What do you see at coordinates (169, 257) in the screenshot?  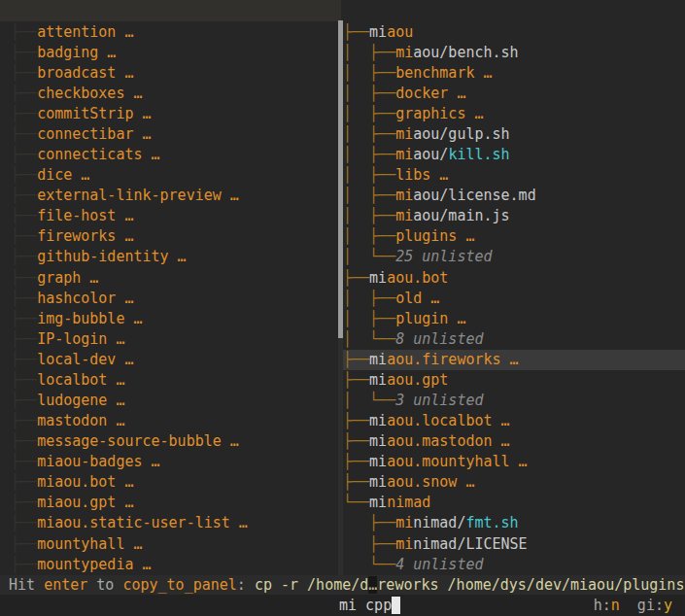 I see `tree-row: ├──github-identity …` at bounding box center [169, 257].